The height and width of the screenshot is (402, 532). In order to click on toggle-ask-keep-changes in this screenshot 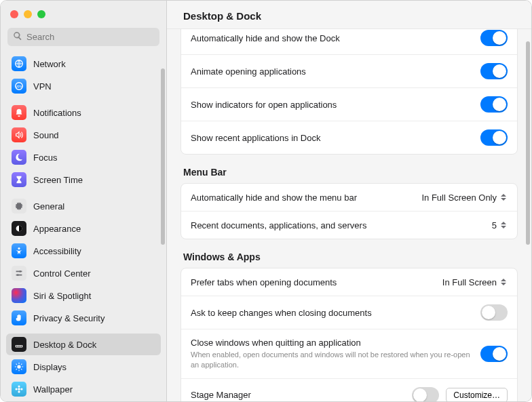, I will do `click(494, 313)`.